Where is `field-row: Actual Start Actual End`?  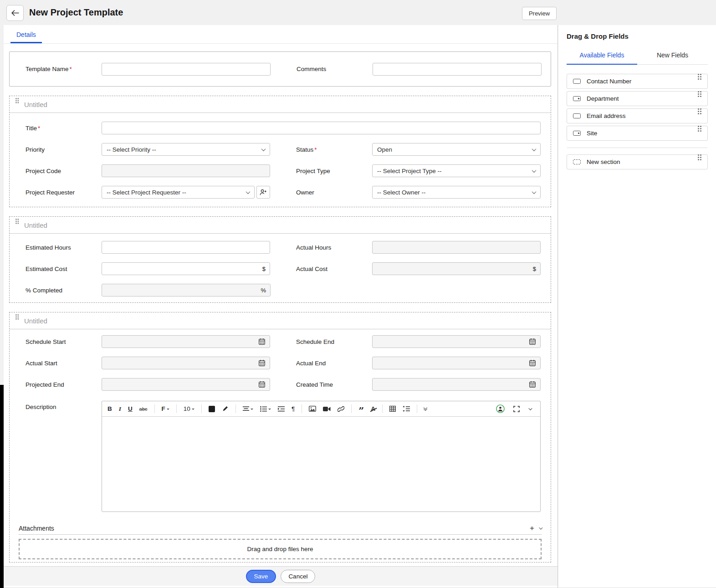
field-row: Actual Start Actual End is located at coordinates (283, 363).